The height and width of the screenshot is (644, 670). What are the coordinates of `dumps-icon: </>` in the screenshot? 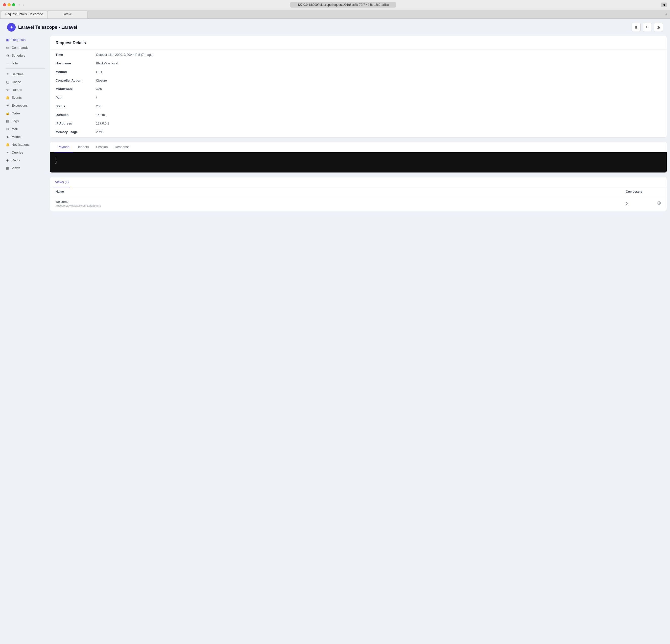 It's located at (8, 90).